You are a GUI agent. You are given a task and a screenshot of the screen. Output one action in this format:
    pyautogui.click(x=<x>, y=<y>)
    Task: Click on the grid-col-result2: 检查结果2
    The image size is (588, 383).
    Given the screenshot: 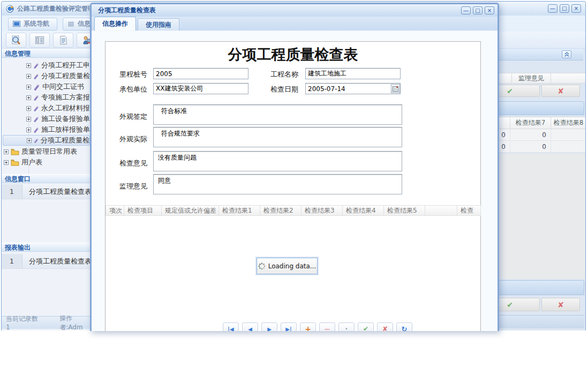 What is the action you would take?
    pyautogui.click(x=281, y=211)
    